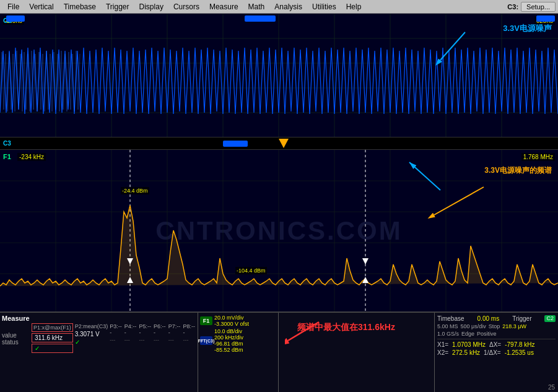 This screenshot has height=392, width=558. Describe the element at coordinates (518, 171) in the screenshot. I see `annotation-spectrum: 3.3V电源噪声的频谱` at that location.